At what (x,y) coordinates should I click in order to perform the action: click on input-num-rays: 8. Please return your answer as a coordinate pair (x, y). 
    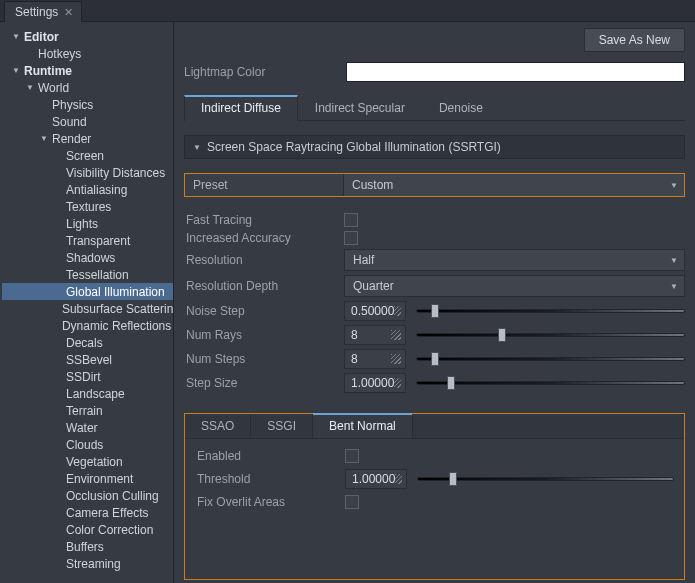
    Looking at the image, I should click on (375, 335).